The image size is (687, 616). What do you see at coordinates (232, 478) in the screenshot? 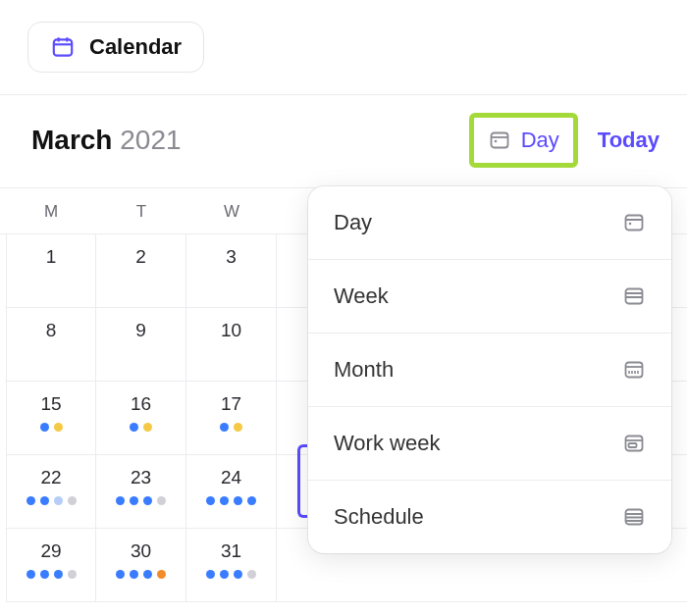
I see `day-number: 24` at bounding box center [232, 478].